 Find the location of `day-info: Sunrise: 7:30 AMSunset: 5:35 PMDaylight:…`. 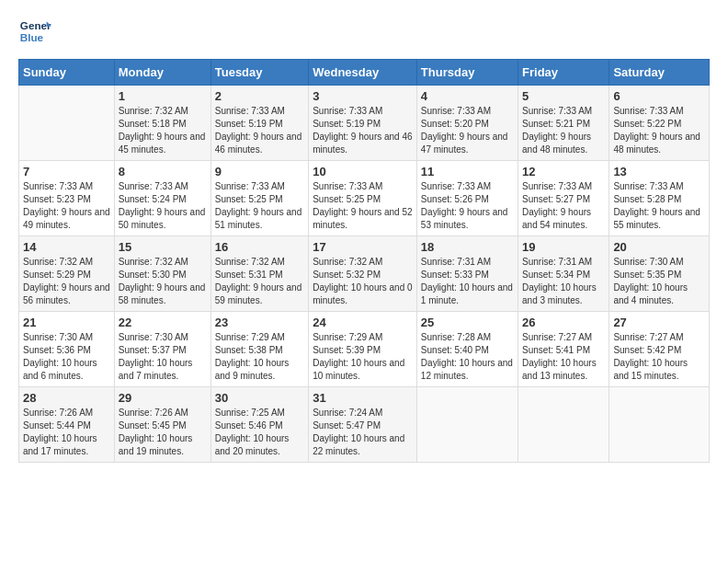

day-info: Sunrise: 7:30 AMSunset: 5:35 PMDaylight:… is located at coordinates (659, 282).